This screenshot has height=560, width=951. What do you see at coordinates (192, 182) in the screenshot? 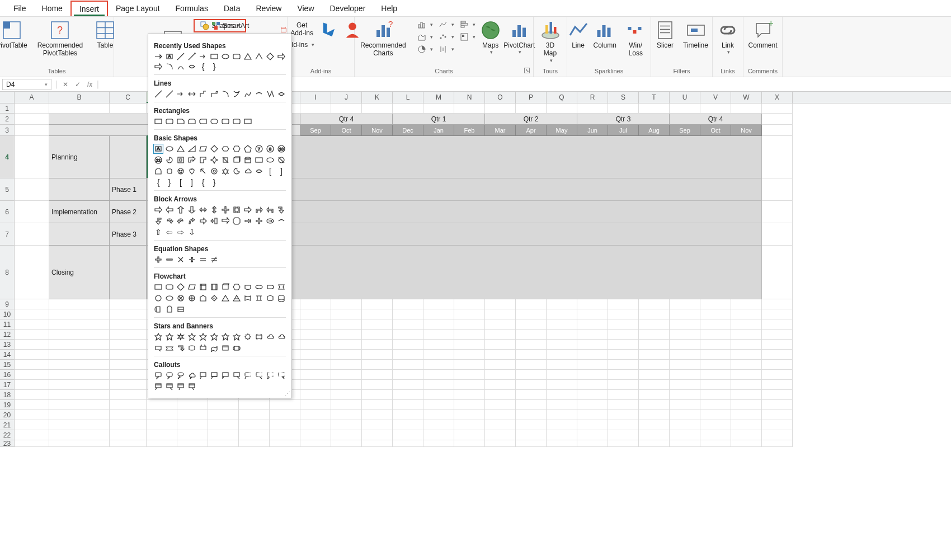
I see `shape-item: ]` at bounding box center [192, 182].